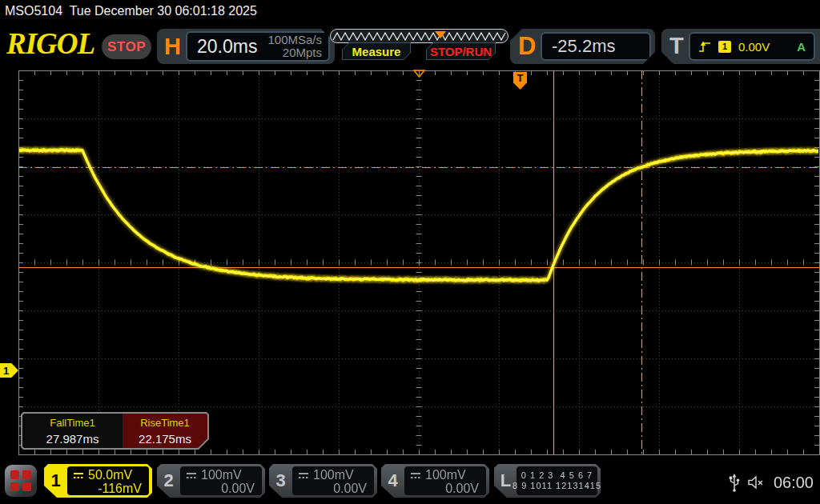  Describe the element at coordinates (420, 37) in the screenshot. I see `overview-zigzag-icon` at that location.